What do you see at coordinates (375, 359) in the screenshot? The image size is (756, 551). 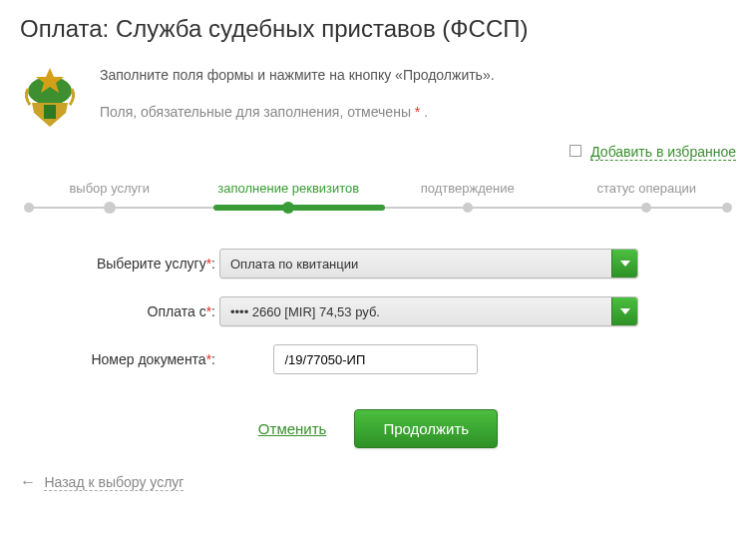 I see `docnumber-input` at bounding box center [375, 359].